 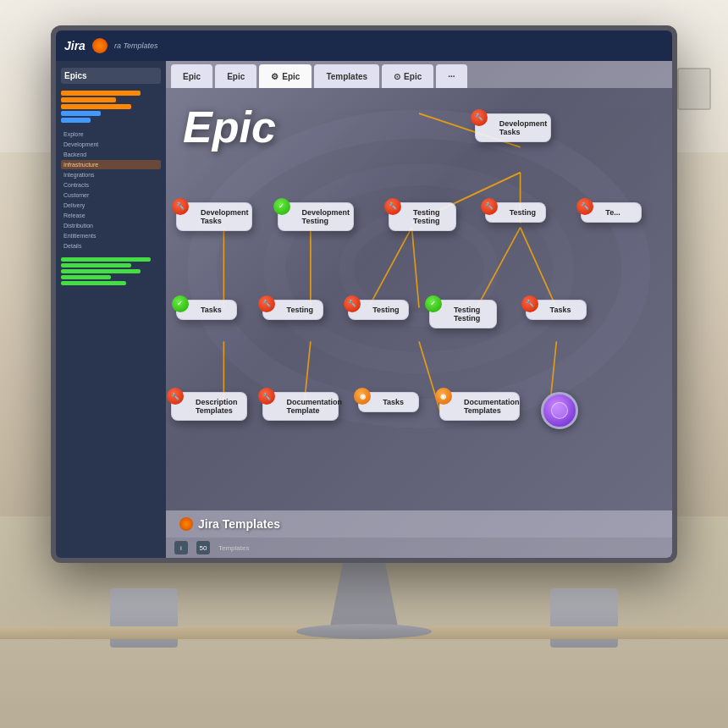 What do you see at coordinates (397, 76) in the screenshot?
I see `circle-icon: ⊙` at bounding box center [397, 76].